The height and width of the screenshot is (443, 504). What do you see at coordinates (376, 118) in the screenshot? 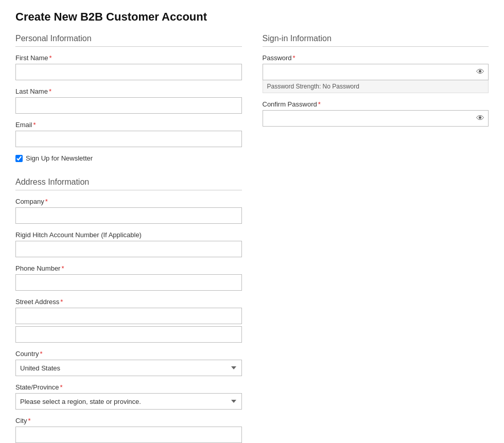
I see `confirm-password-wrapper: 👁` at bounding box center [376, 118].